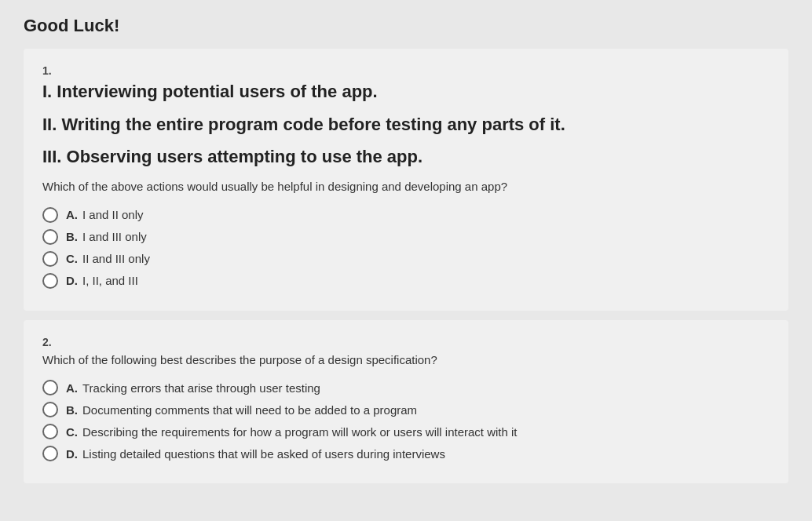  Describe the element at coordinates (406, 342) in the screenshot. I see `question-2-number: 2.` at that location.